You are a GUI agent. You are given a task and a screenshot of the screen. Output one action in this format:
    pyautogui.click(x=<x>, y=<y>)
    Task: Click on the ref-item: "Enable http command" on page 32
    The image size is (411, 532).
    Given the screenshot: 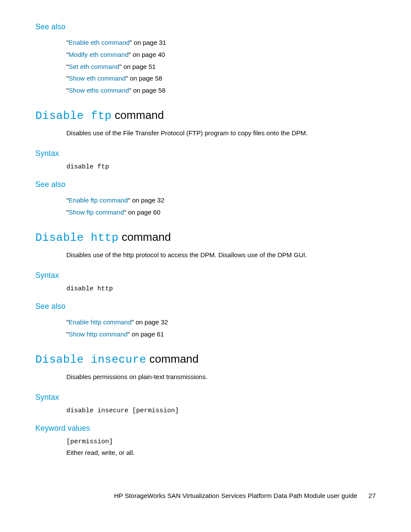 What is the action you would take?
    pyautogui.click(x=221, y=322)
    